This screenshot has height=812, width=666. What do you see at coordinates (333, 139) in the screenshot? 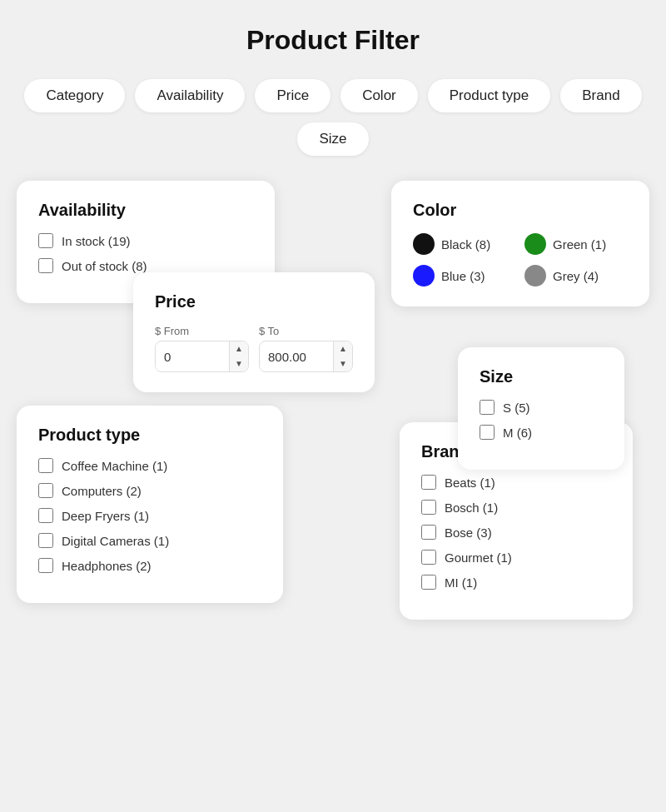
I see `filter-tag-size: Size` at bounding box center [333, 139].